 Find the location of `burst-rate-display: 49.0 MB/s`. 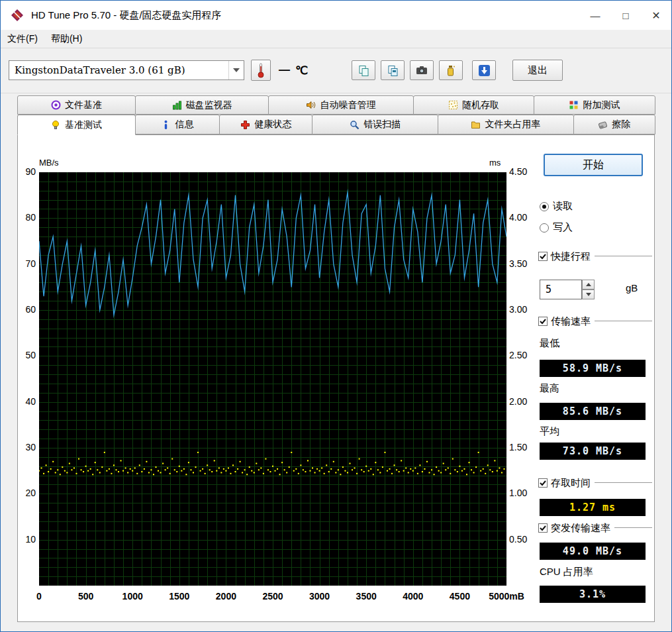

burst-rate-display: 49.0 MB/s is located at coordinates (593, 551).